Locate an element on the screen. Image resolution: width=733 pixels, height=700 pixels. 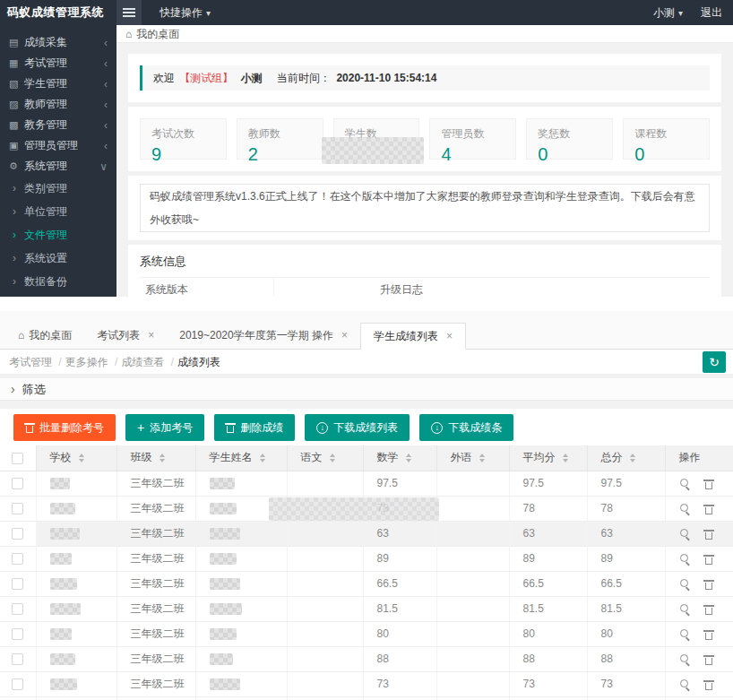
tab: 我的桌面 is located at coordinates (45, 335).